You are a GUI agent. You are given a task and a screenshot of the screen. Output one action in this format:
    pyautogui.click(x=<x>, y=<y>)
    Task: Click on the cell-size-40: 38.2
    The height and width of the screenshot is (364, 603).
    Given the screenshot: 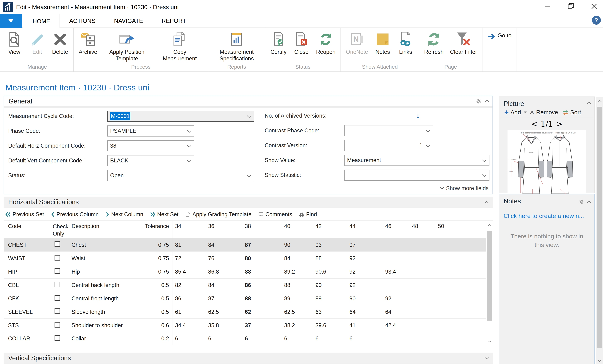 What is the action you would take?
    pyautogui.click(x=297, y=325)
    